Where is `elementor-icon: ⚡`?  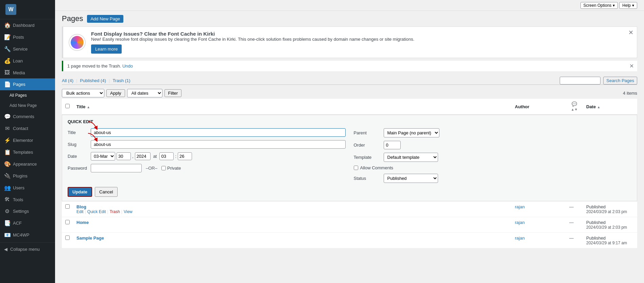 elementor-icon: ⚡ is located at coordinates (7, 140).